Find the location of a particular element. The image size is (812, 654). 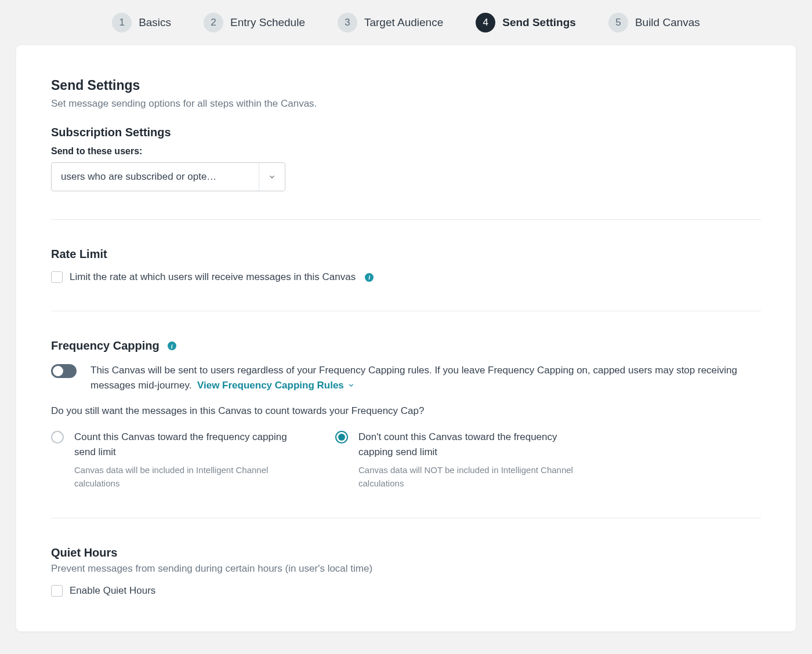

stepper: 1 Basics 2 Entry Schedule 3 Target Audie… is located at coordinates (406, 23).